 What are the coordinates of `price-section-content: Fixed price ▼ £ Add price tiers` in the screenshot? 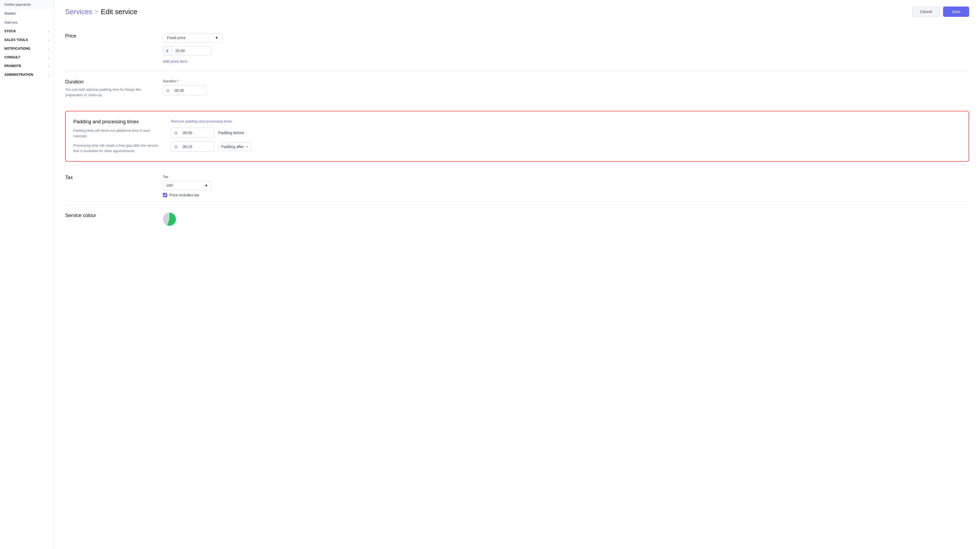 It's located at (566, 48).